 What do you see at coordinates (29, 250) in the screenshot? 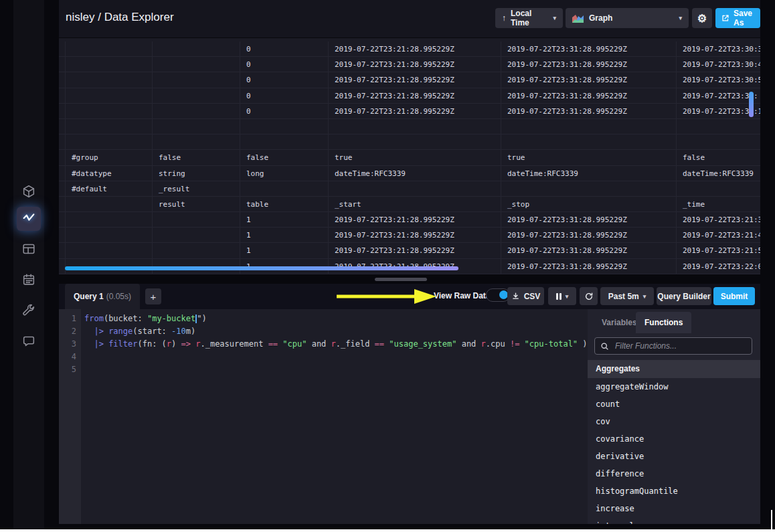
I see `sidebar-item-dashboards` at bounding box center [29, 250].